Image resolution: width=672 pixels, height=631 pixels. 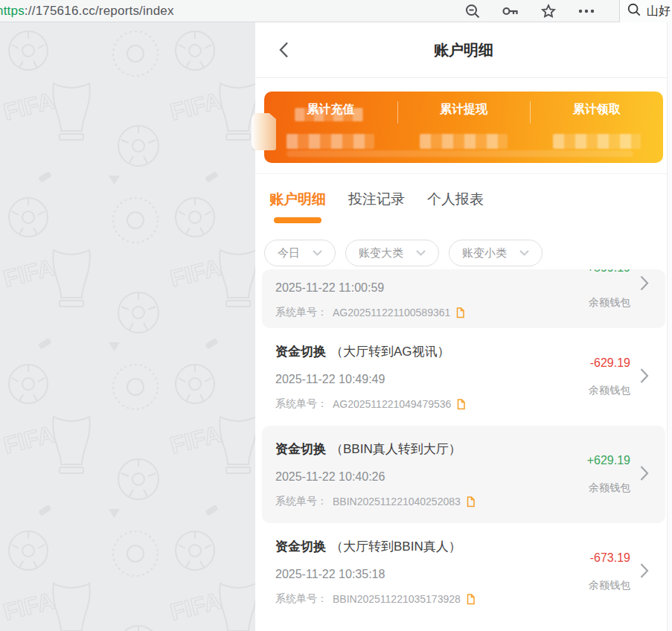 I want to click on filter-bar: 今日 账变大类 账变小类, so click(x=464, y=248).